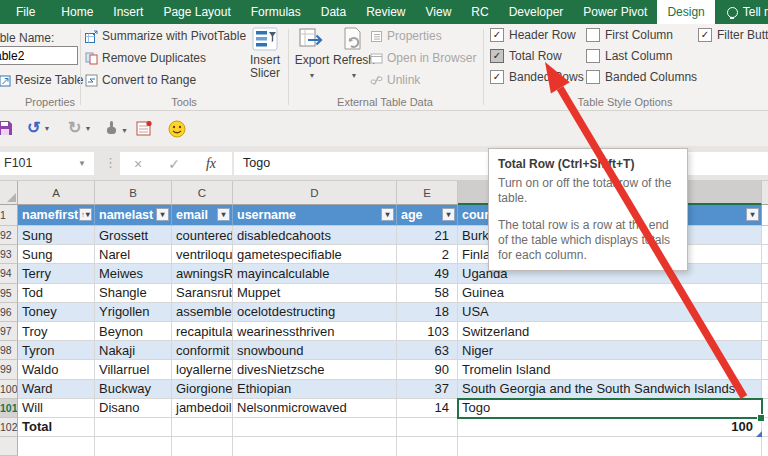  Describe the element at coordinates (610, 390) in the screenshot. I see `cell-country: South Georgia and the South Sandwich Isl…` at that location.